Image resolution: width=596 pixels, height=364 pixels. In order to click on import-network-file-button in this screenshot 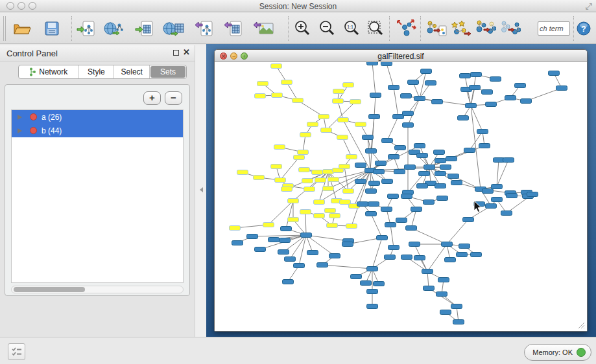, I will do `click(86, 28)`.